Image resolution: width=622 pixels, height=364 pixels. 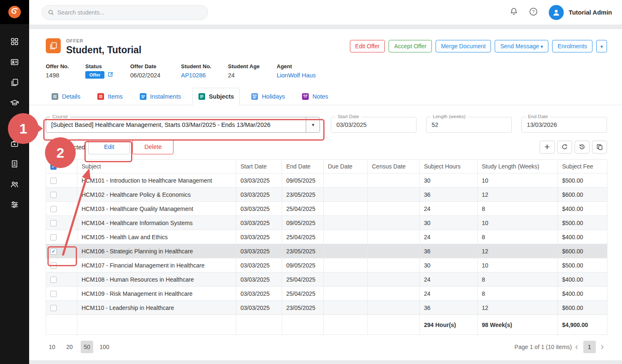 I want to click on copy-button, so click(x=600, y=147).